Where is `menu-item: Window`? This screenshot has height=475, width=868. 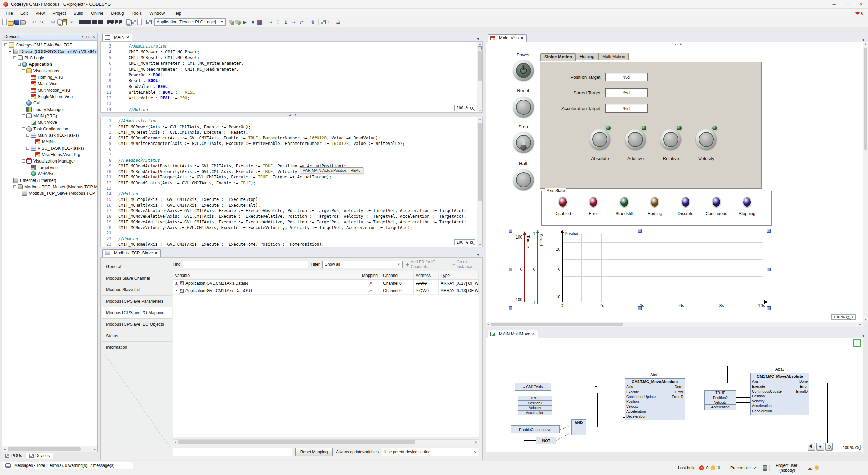
menu-item: Window is located at coordinates (157, 13).